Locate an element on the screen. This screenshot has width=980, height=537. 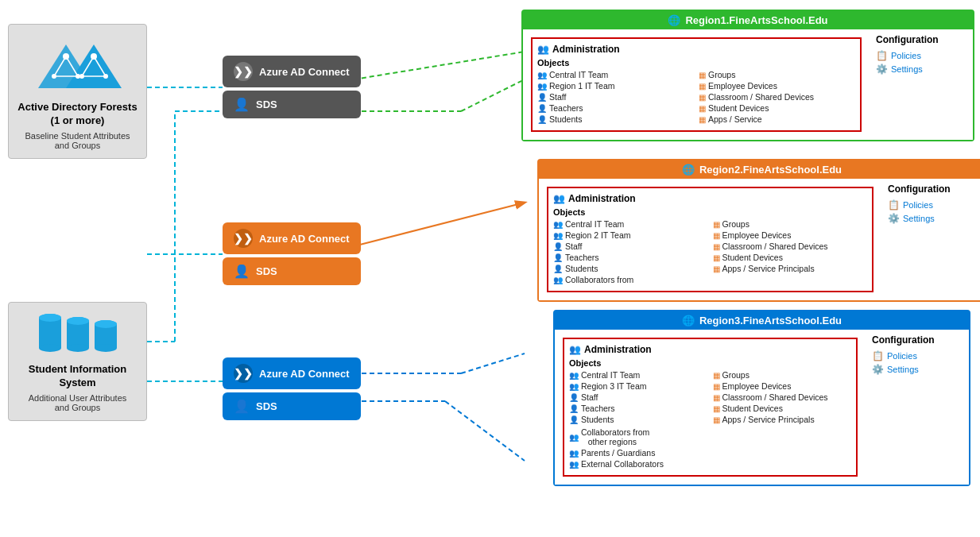
region-2-globe-icon: 🌐 is located at coordinates (688, 170).